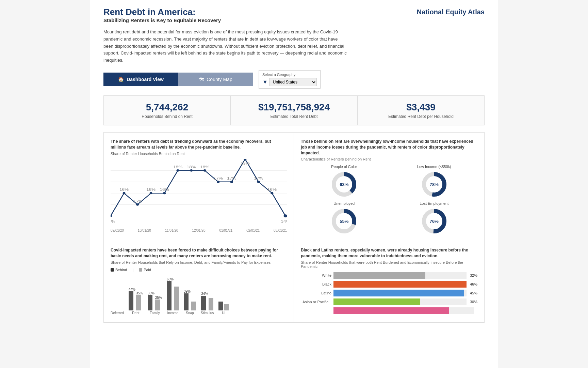 The height and width of the screenshot is (368, 588). What do you see at coordinates (294, 79) in the screenshot?
I see `nav-bar: 🏠 Dashboard View 🗺 County Map Select a G…` at bounding box center [294, 79].